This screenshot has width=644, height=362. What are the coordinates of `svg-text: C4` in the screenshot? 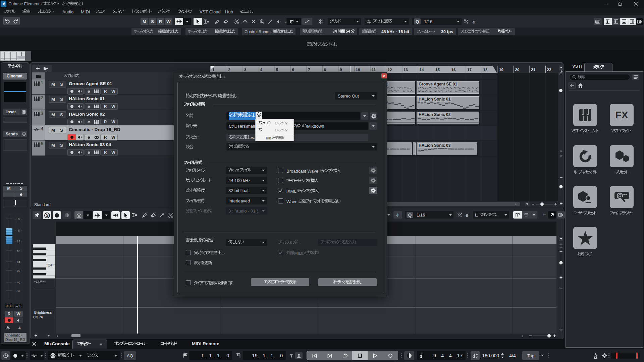 It's located at (50, 265).